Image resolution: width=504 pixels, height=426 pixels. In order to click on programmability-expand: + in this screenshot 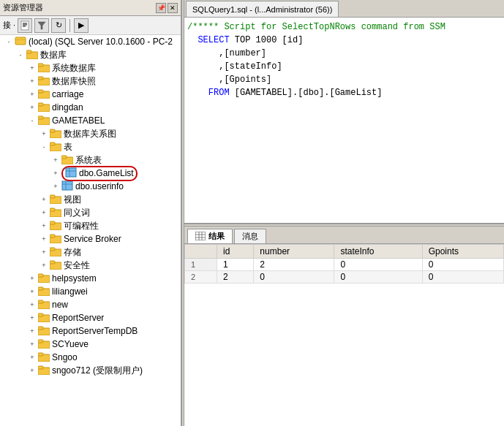, I will do `click(44, 226)`.